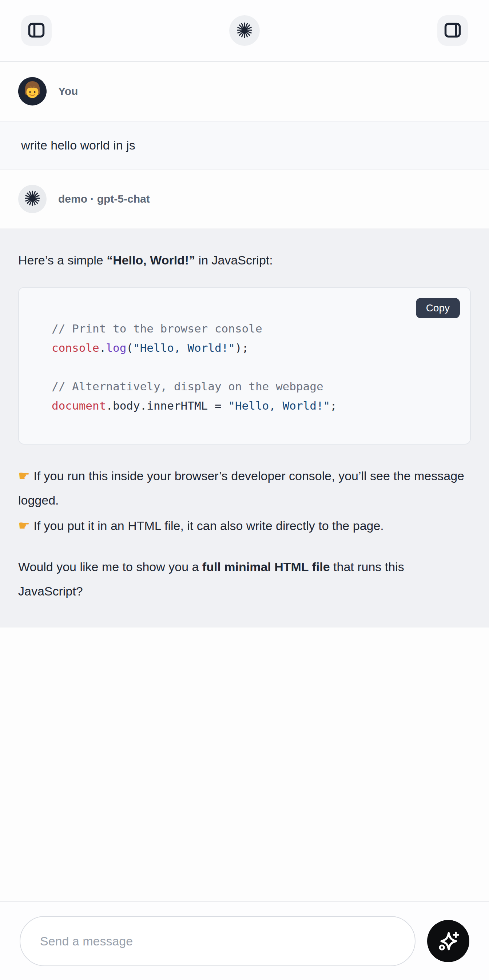 Image resolution: width=489 pixels, height=980 pixels. Describe the element at coordinates (253, 368) in the screenshot. I see `code-content: // Print to the browser consoleconsole.l…` at that location.